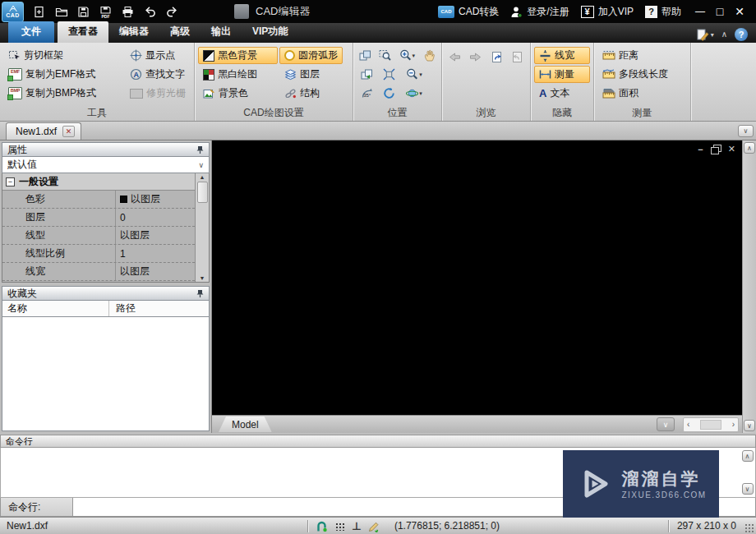 Image resolution: width=756 pixels, height=534 pixels. Describe the element at coordinates (105, 375) in the screenshot. I see `favorites-list` at that location.